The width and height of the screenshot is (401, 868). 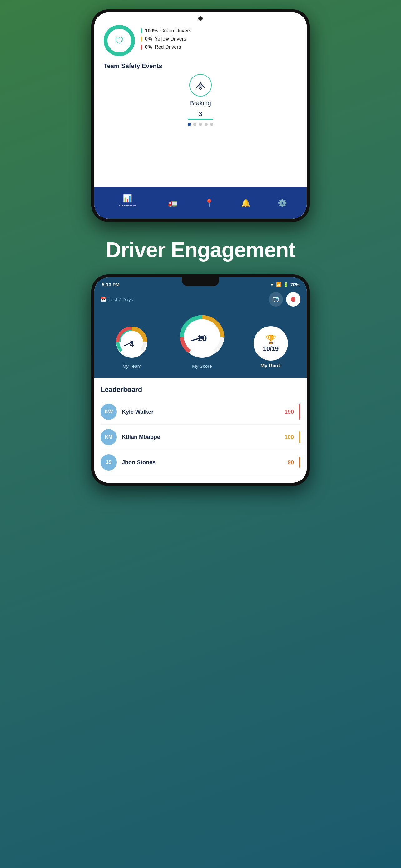 I want to click on date-filter-label: Last 7 Days, so click(x=121, y=300).